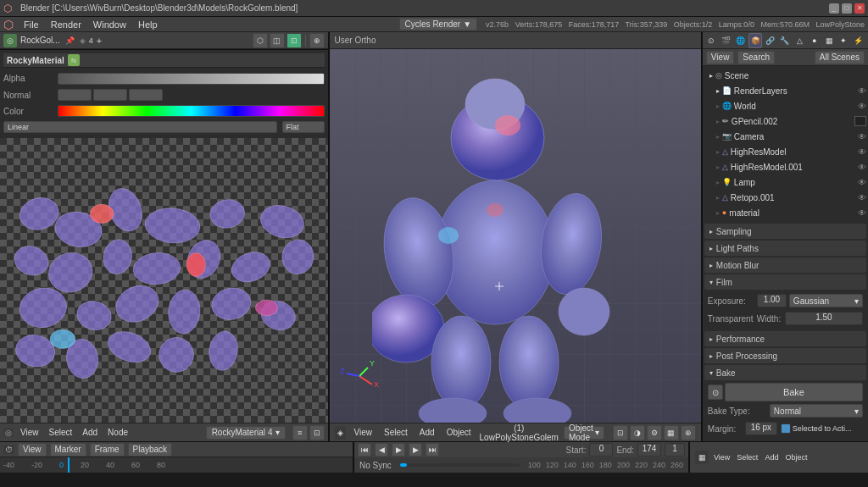 This screenshot has height=487, width=868. I want to click on camera-item: ▸ 📷 Camera 👁, so click(785, 136).